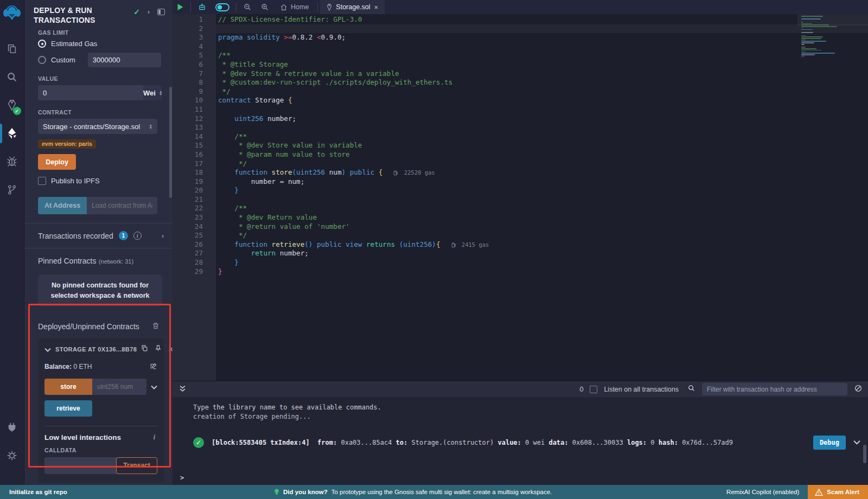 Image resolution: width=868 pixels, height=499 pixels. What do you see at coordinates (858, 389) in the screenshot?
I see `clear-console-icon` at bounding box center [858, 389].